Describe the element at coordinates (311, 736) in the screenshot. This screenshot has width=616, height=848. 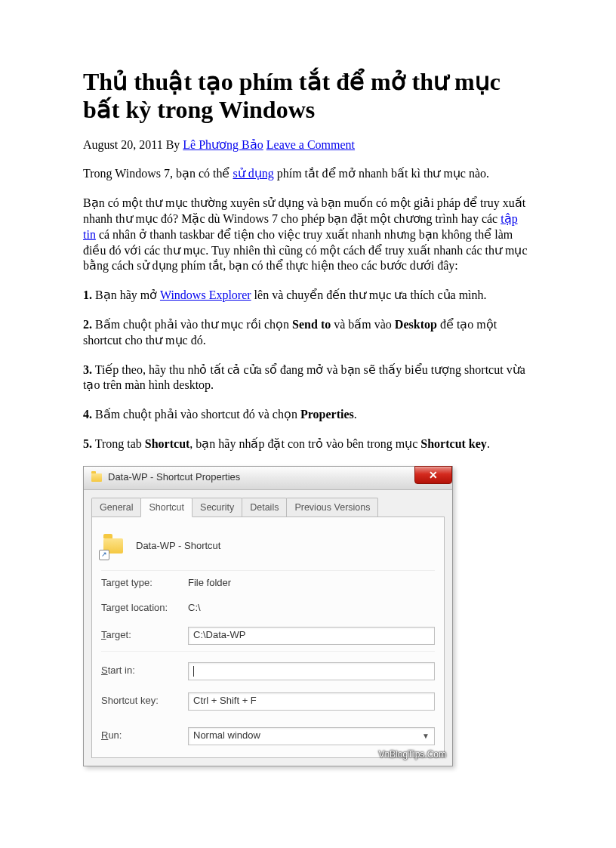
I see `run-select: Normal window ▼` at that location.